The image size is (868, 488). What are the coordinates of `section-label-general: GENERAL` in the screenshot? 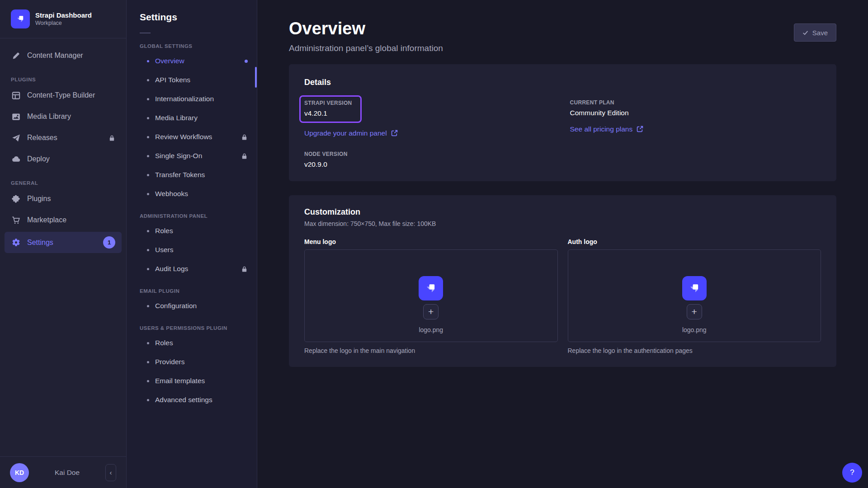 It's located at (63, 183).